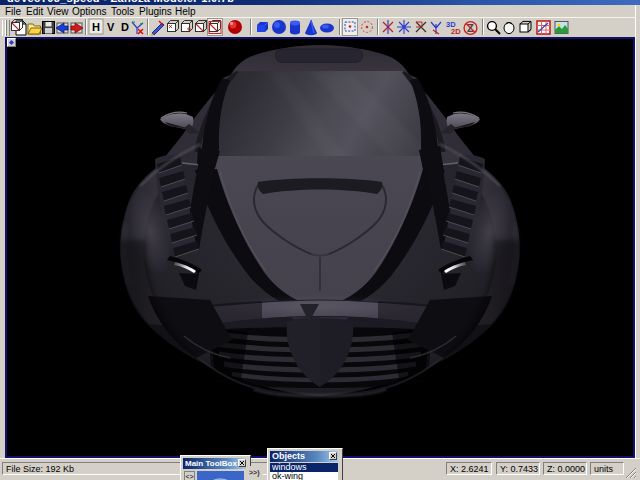  What do you see at coordinates (111, 27) in the screenshot?
I see `svg-text: V` at bounding box center [111, 27].